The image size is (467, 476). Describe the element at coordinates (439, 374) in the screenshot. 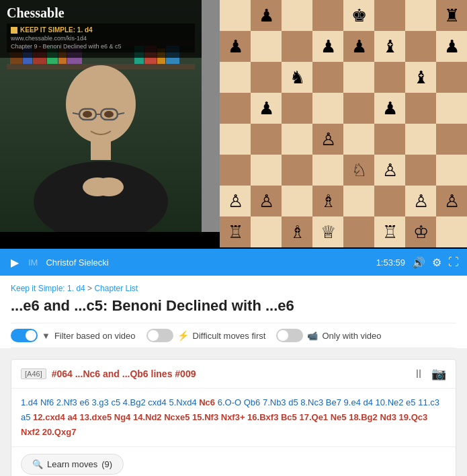

I see `video-icon: 📷` at that location.